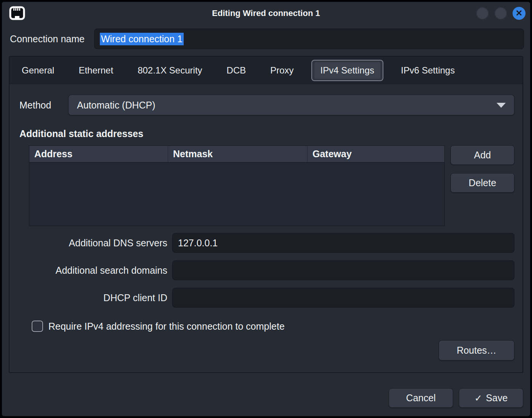 Image resolution: width=532 pixels, height=418 pixels. What do you see at coordinates (519, 13) in the screenshot?
I see `close-button: ✕` at bounding box center [519, 13].